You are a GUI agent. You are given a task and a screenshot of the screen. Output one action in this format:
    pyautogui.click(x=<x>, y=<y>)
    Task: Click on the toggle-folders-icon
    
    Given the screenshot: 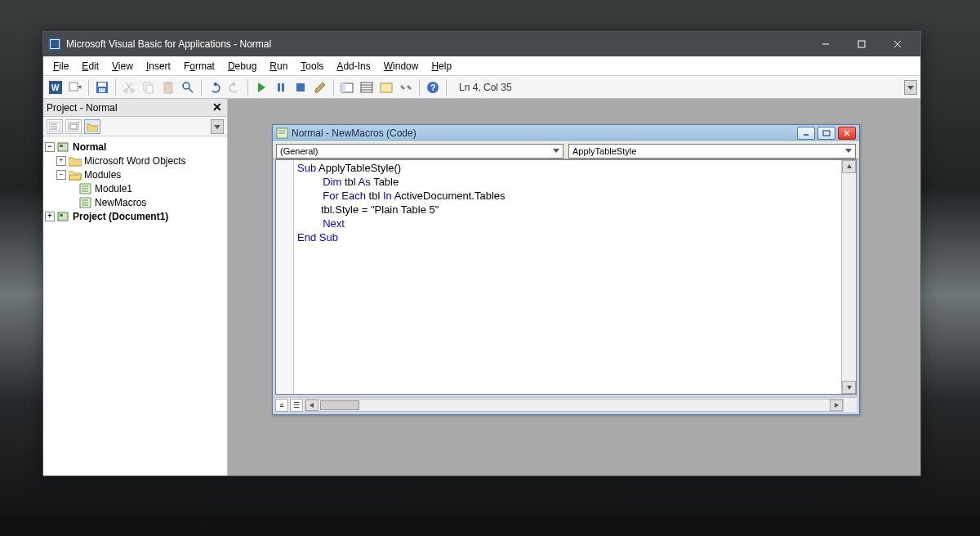 What is the action you would take?
    pyautogui.click(x=92, y=127)
    